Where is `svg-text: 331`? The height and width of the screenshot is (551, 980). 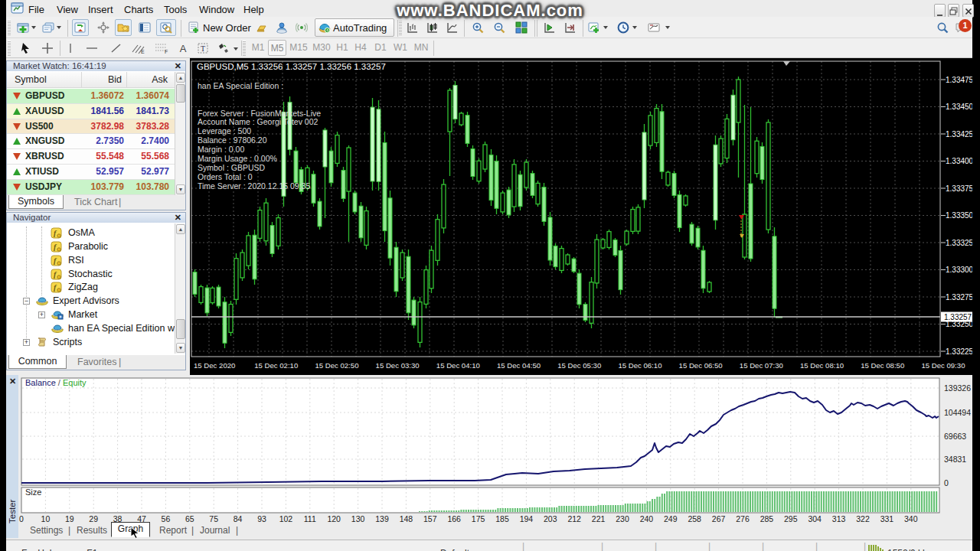
svg-text: 331 is located at coordinates (887, 519).